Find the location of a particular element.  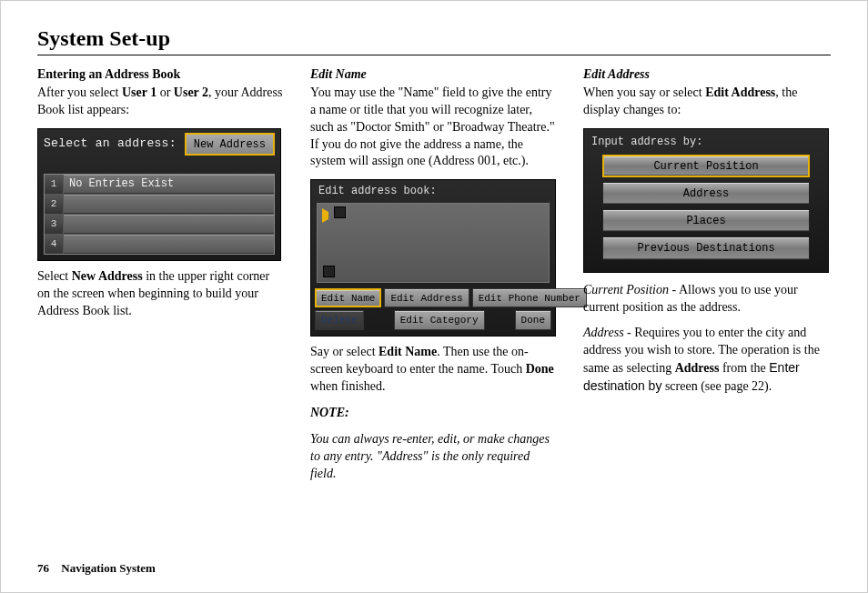

list-item: 2 is located at coordinates (159, 204).